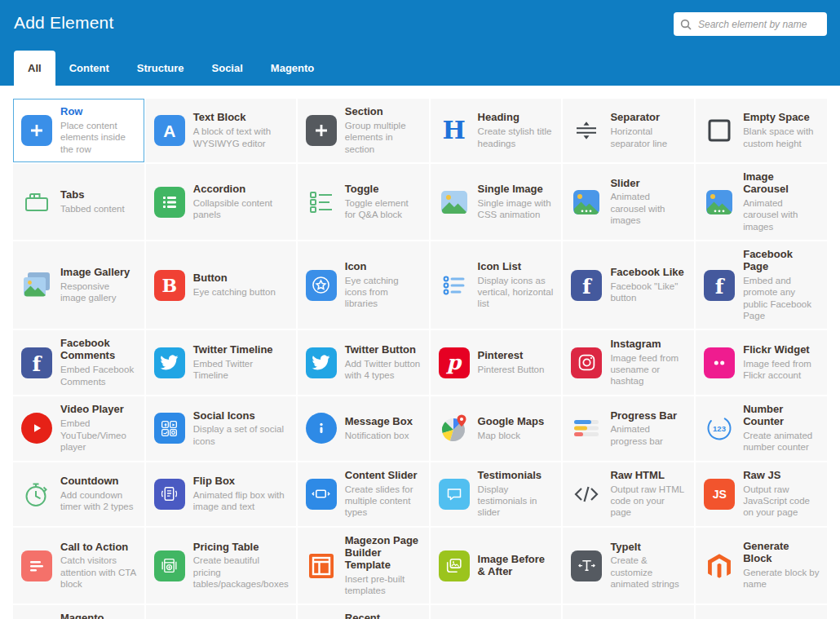 Image resolution: width=840 pixels, height=619 pixels. Describe the element at coordinates (99, 409) in the screenshot. I see `element-title: Video Player` at that location.